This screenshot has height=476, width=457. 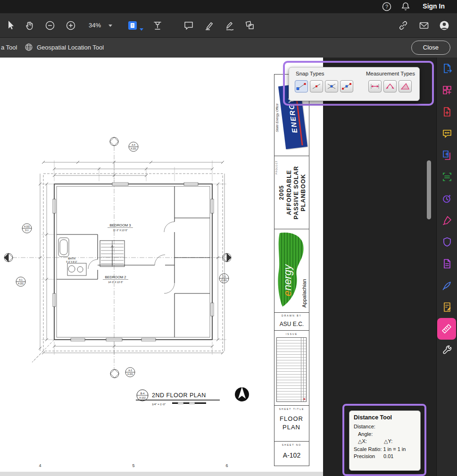 What do you see at coordinates (429, 190) in the screenshot?
I see `vertical-scrollbar` at bounding box center [429, 190].